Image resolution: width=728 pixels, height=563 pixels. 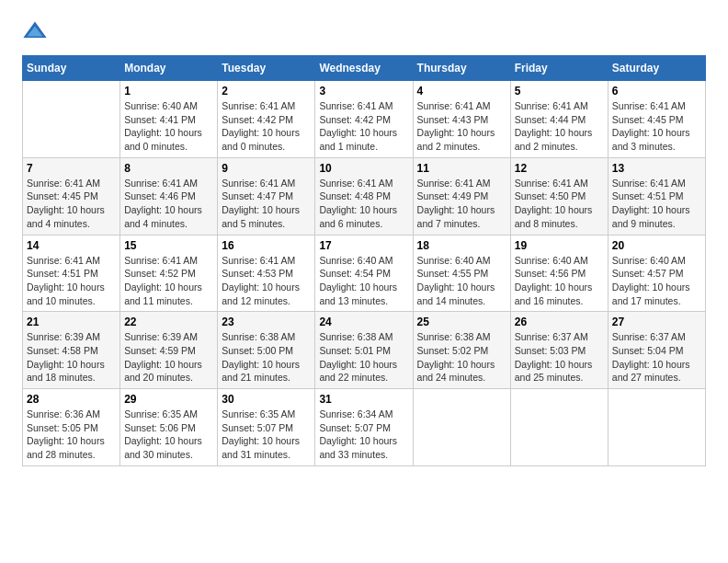 What do you see at coordinates (169, 196) in the screenshot?
I see `calendar-cell: 8Sunrise: 6:41 AM Sunset: 4:46 PM Daylig…` at bounding box center [169, 196].